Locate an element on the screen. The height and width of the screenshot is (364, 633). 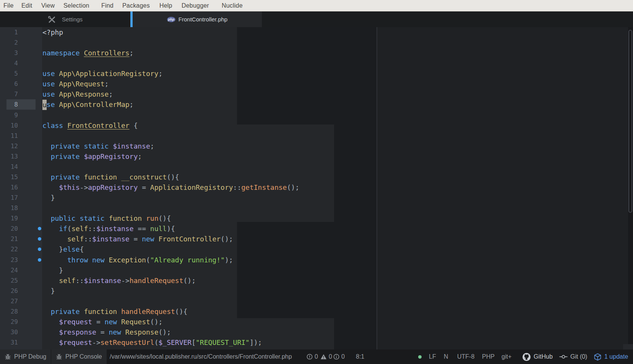
line-number-18: 18 is located at coordinates (21, 208).